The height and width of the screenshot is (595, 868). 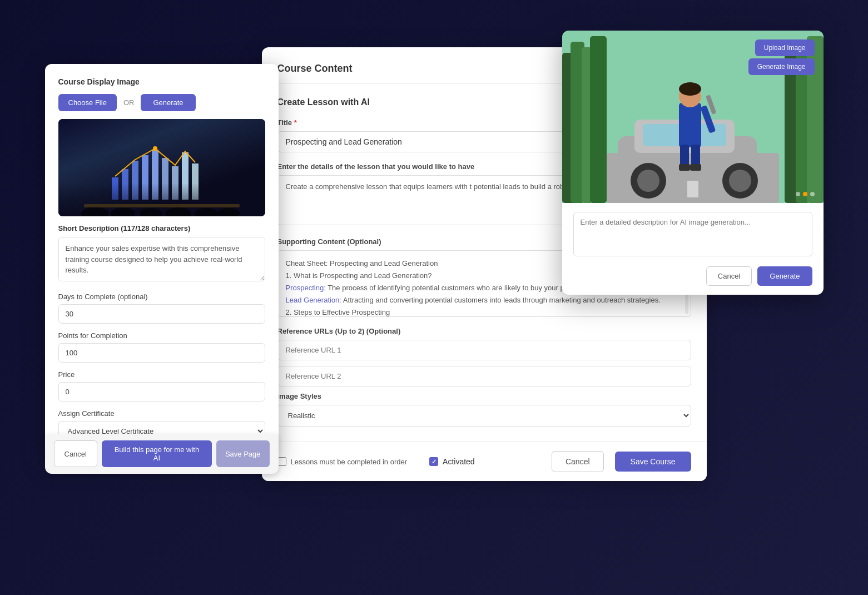 I want to click on generate-image-button: Generate Image, so click(x=782, y=67).